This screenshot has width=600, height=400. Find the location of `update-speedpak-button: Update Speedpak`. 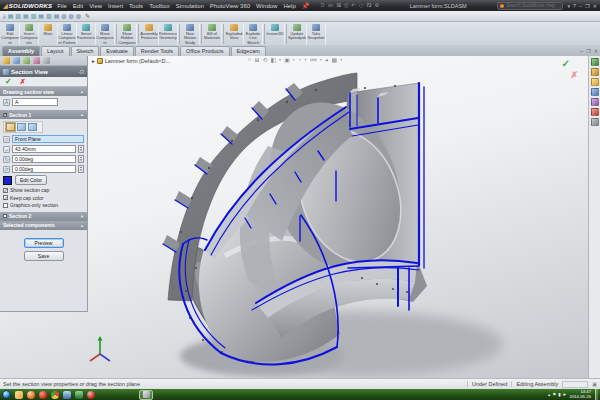

update-speedpak-button: Update Speedpak is located at coordinates (298, 34).